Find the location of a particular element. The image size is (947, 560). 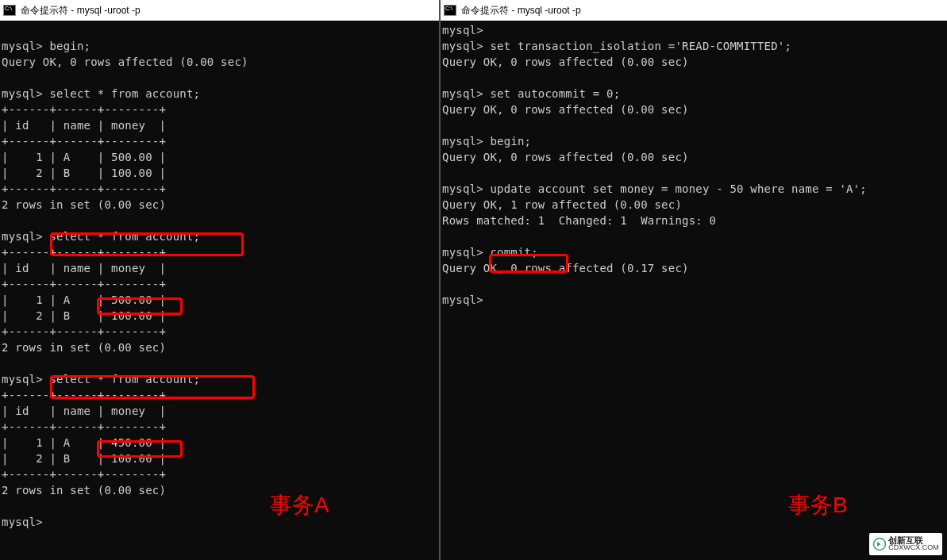

cmd-set-isolation: mysql> set transaction_isolation ='READ-… is located at coordinates (617, 46).